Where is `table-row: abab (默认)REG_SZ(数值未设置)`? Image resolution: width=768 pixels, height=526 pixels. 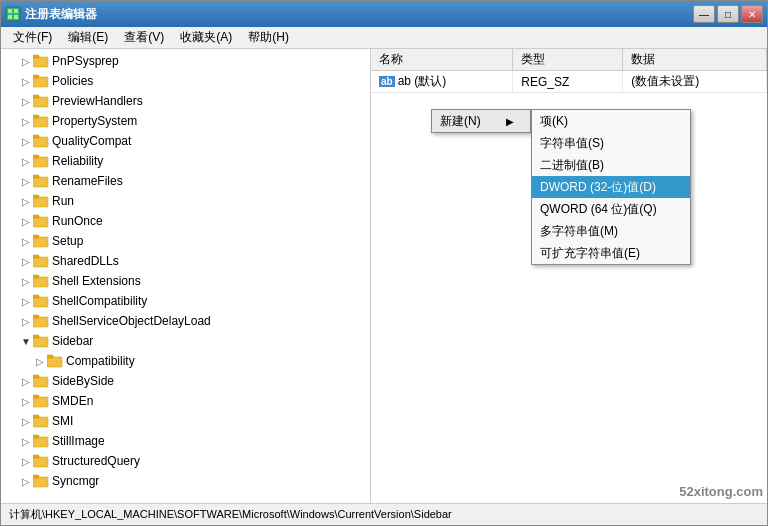
table-row: abab (默认)REG_SZ(数值未设置) is located at coordinates (569, 82).